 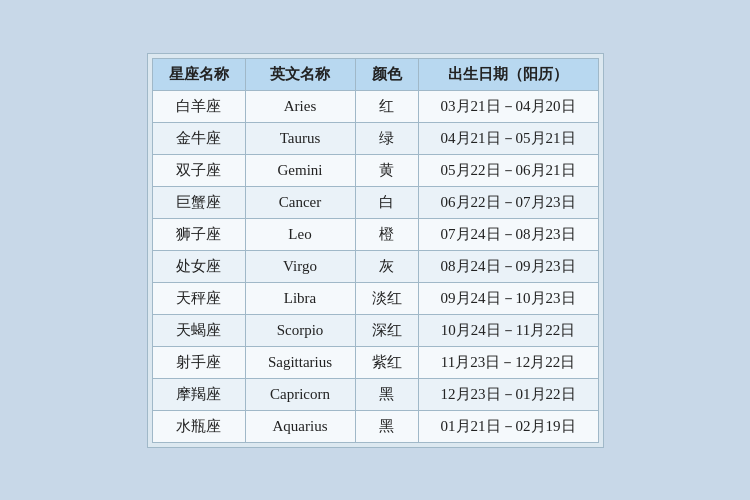 I want to click on cell-zh: 天秤座, so click(x=198, y=298).